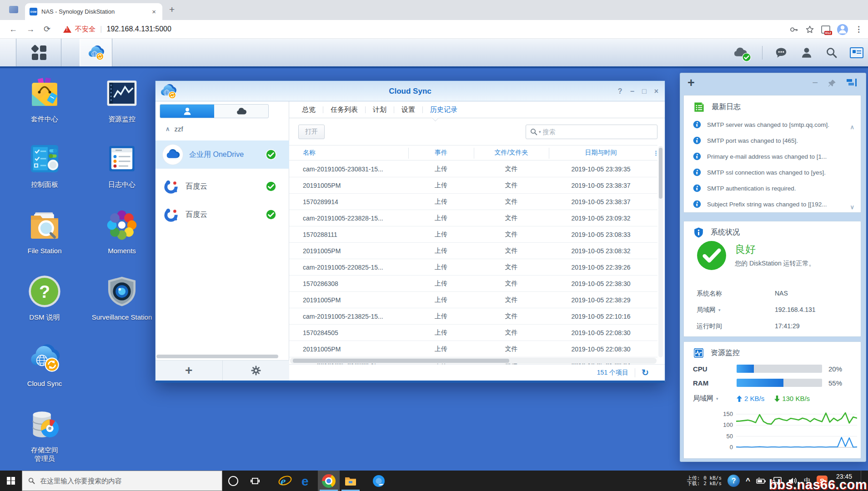 The image size is (868, 491). What do you see at coordinates (473, 218) in the screenshot?
I see `table-row: cam-20191005-223828-15...上传文件2019-10-05 …` at bounding box center [473, 218].